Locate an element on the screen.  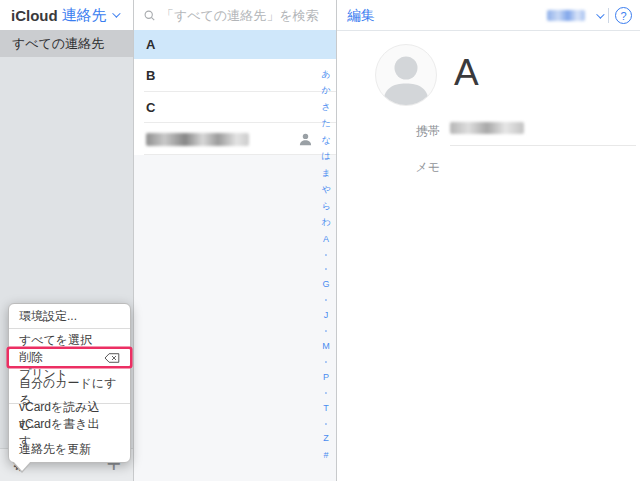
icloud-logo: iCloud is located at coordinates (34, 16).